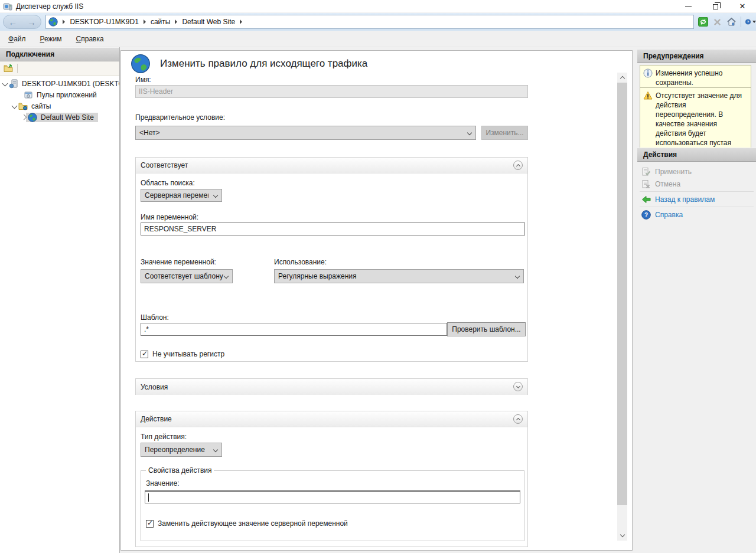 Image resolution: width=756 pixels, height=553 pixels. I want to click on match-header-label: Соответствует, so click(164, 165).